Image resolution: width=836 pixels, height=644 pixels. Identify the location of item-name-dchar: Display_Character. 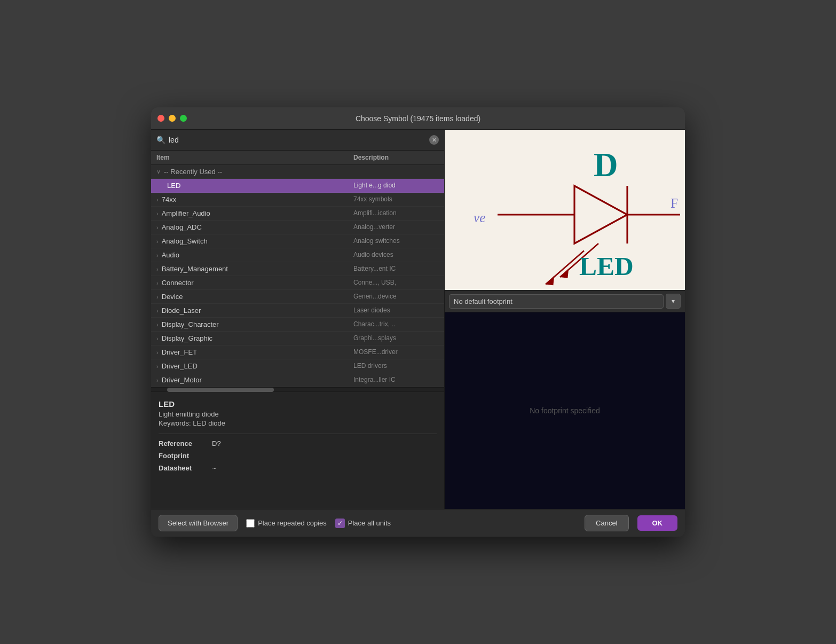
(190, 325).